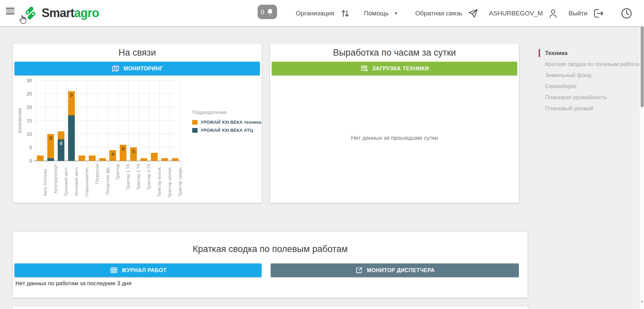 Image resolution: width=644 pixels, height=309 pixels. Describe the element at coordinates (588, 97) in the screenshot. I see `sidebar-item-planovaya-urozhaynost: Плановая урожайность` at that location.